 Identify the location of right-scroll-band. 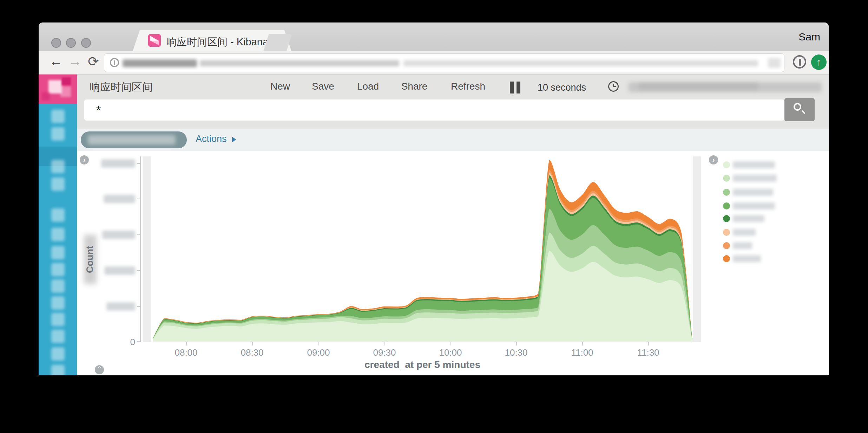
(697, 249).